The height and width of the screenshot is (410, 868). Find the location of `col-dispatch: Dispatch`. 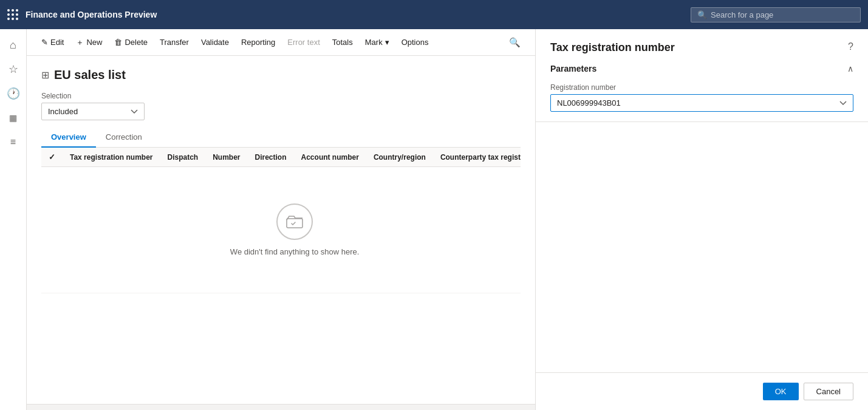

col-dispatch: Dispatch is located at coordinates (182, 157).